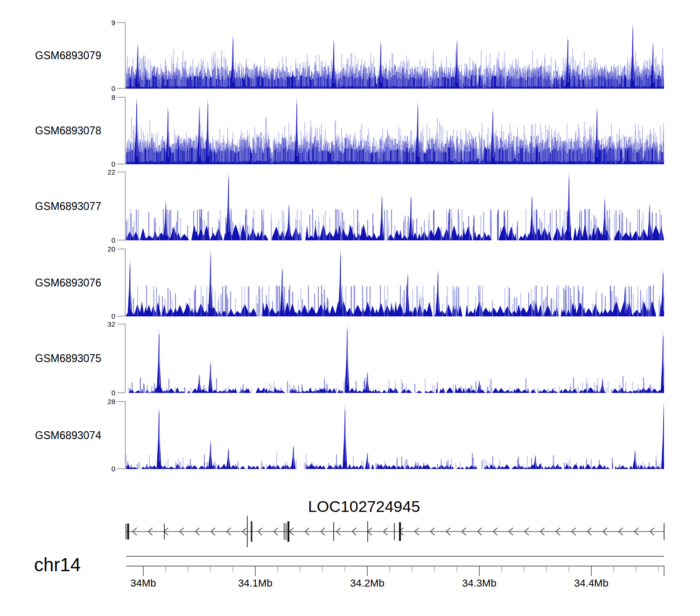 Image resolution: width=700 pixels, height=616 pixels. Describe the element at coordinates (68, 435) in the screenshot. I see `track-label: GSM6893074` at that location.